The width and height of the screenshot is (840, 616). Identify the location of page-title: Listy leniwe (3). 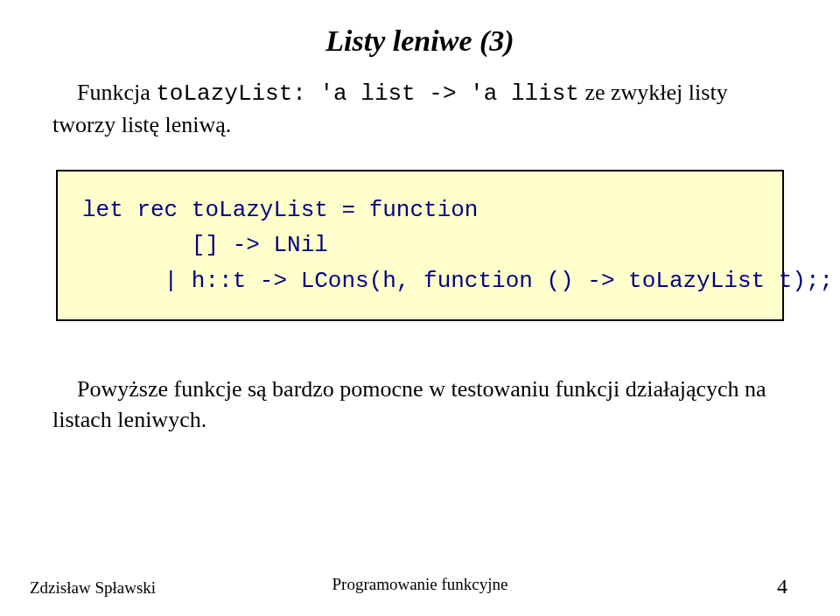
(420, 41).